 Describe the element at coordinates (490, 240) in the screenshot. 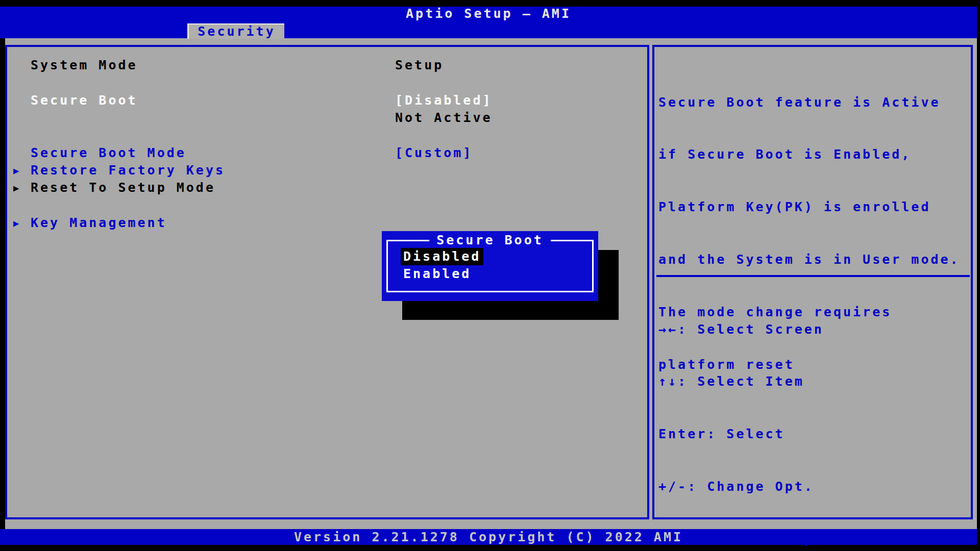

I see `dialog-title: Secure Boot` at that location.